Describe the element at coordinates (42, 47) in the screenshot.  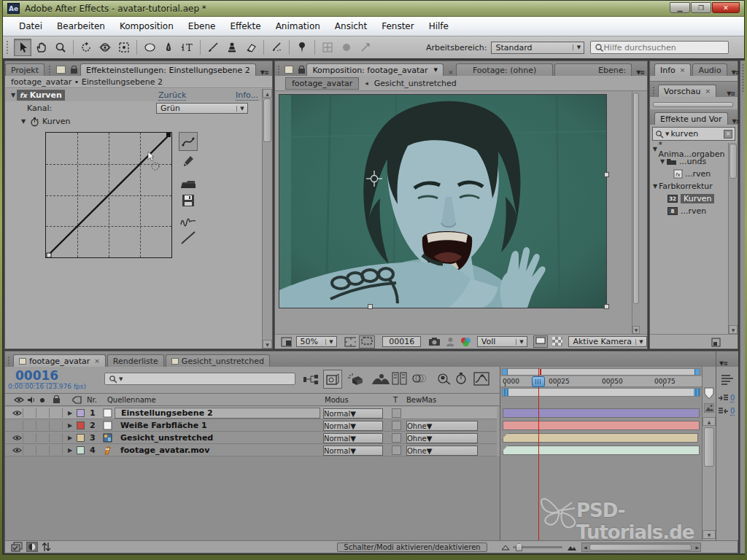
I see `hand-tool` at that location.